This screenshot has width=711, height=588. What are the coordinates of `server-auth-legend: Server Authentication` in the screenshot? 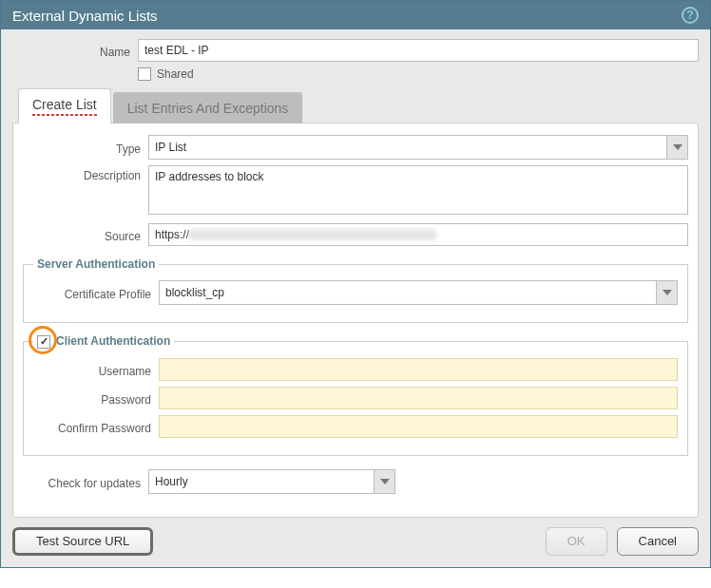 It's located at (96, 264).